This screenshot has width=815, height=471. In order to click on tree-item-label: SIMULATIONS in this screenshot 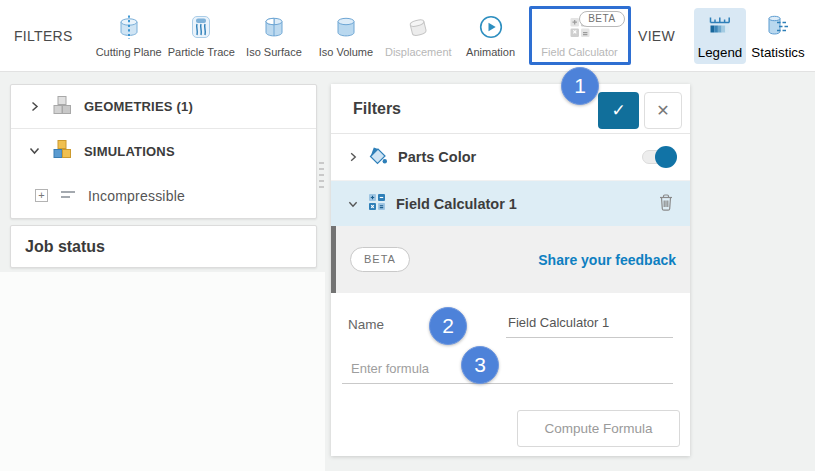, I will do `click(130, 152)`.